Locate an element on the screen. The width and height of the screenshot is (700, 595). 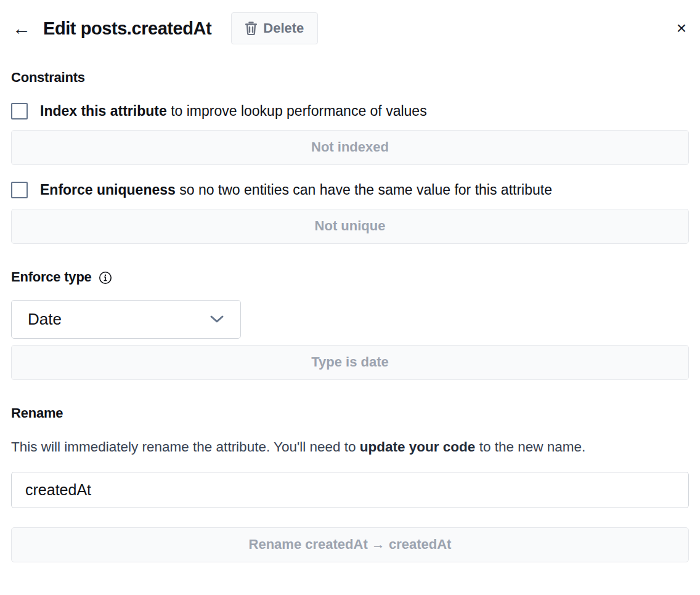
unique-label-rest: so no two entities can have the same val… is located at coordinates (364, 190).